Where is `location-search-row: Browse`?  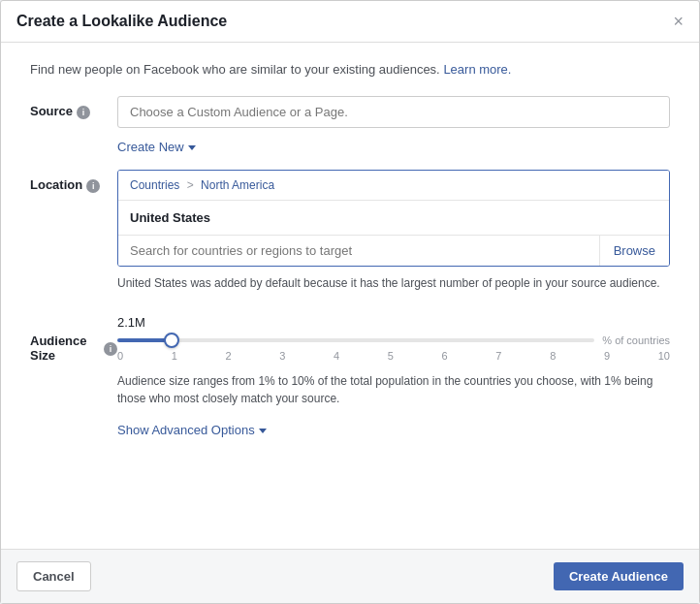 location-search-row: Browse is located at coordinates (394, 250).